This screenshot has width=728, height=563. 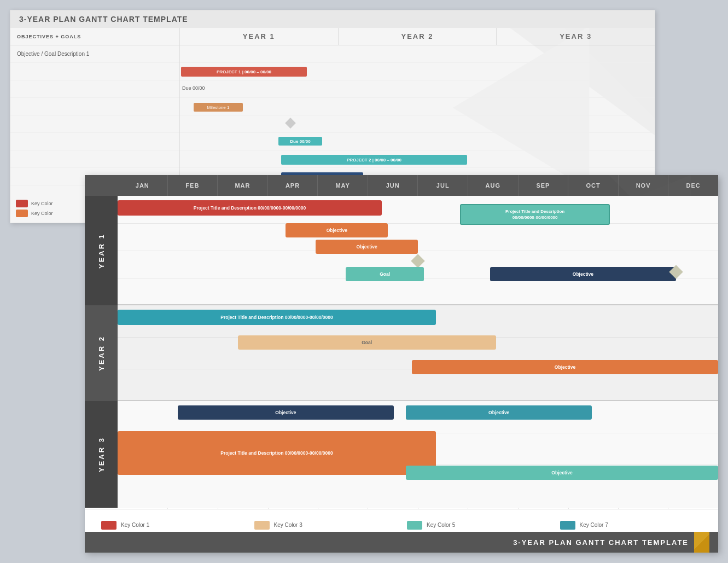 What do you see at coordinates (493, 185) in the screenshot?
I see `month-aug: AUG` at bounding box center [493, 185].